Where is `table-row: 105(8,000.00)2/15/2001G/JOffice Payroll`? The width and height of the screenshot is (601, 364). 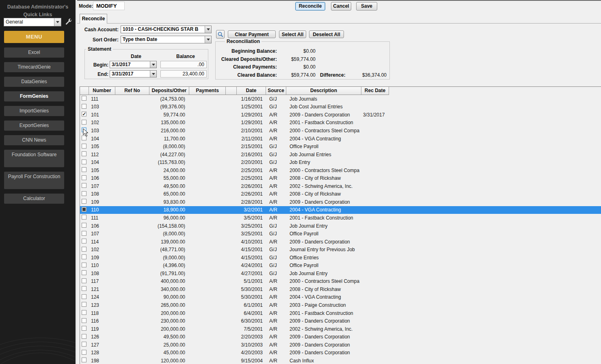 table-row: 105(8,000.00)2/15/2001G/JOffice Payroll is located at coordinates (340, 146).